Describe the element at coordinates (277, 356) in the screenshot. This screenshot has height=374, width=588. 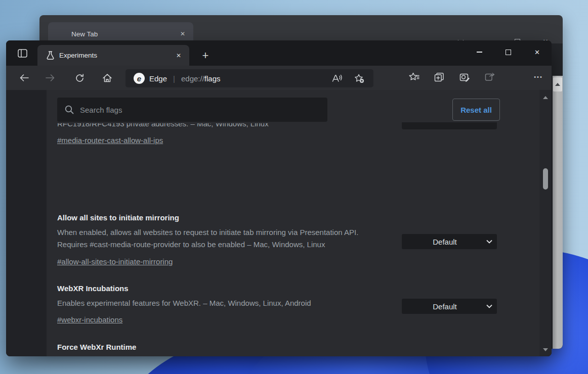
I see `flag-description: Force the browser to use a particular ru…` at that location.